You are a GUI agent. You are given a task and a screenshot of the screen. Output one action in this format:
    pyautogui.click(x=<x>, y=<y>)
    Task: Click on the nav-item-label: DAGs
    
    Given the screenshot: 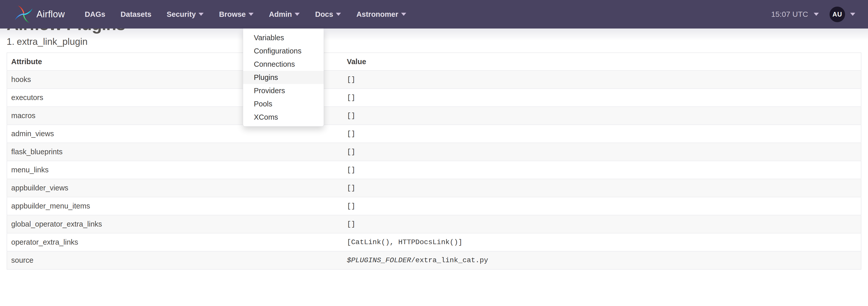 What is the action you would take?
    pyautogui.click(x=95, y=14)
    